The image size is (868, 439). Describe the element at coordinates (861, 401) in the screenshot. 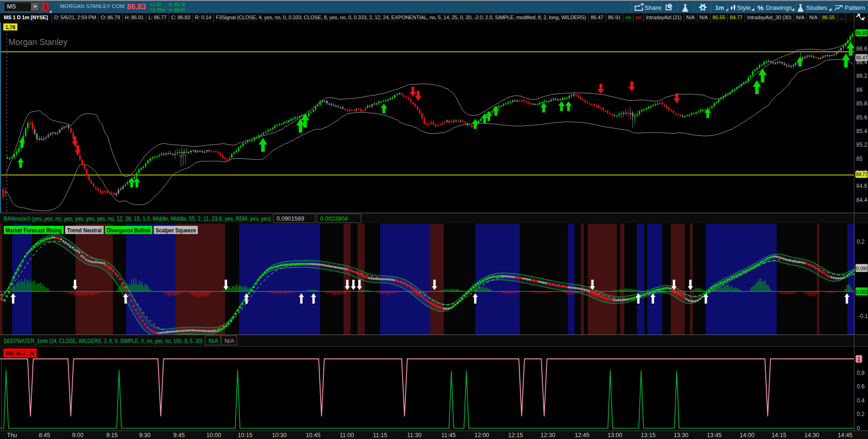

I see `svg-text: 0.4` at that location.